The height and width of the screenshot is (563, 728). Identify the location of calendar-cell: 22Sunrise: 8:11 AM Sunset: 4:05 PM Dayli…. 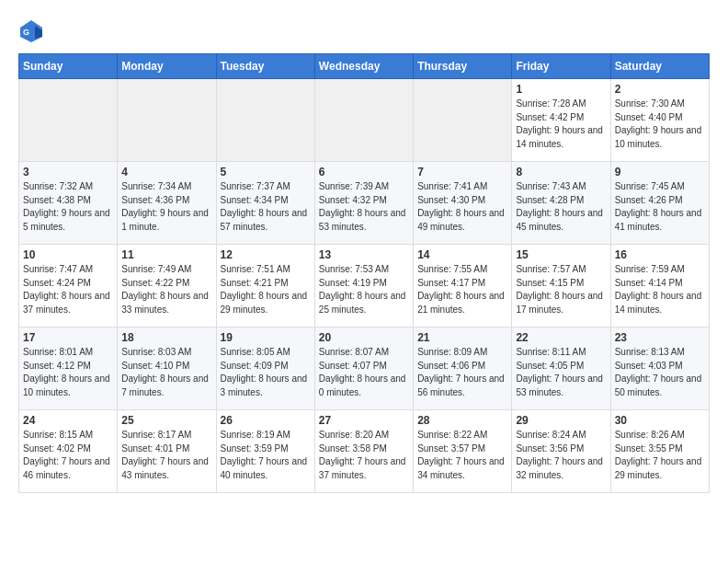
(561, 369).